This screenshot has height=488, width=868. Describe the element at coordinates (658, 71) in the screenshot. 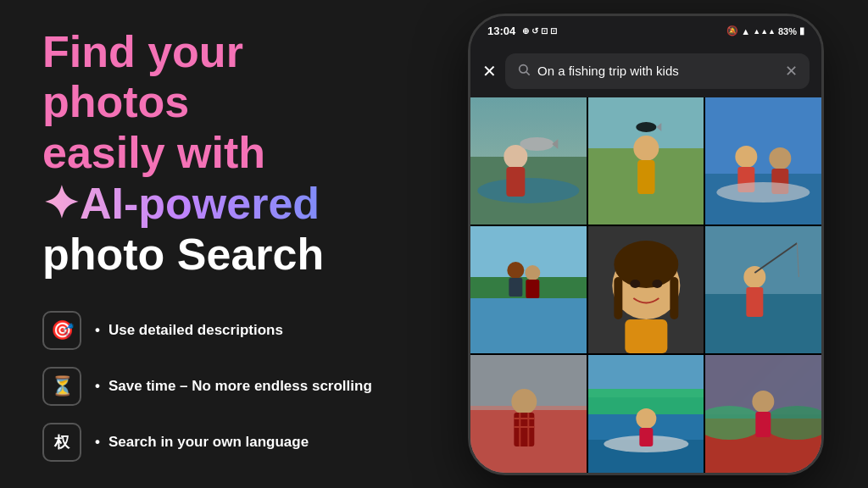

I see `search-query-text: On a fishing trip with kids` at that location.